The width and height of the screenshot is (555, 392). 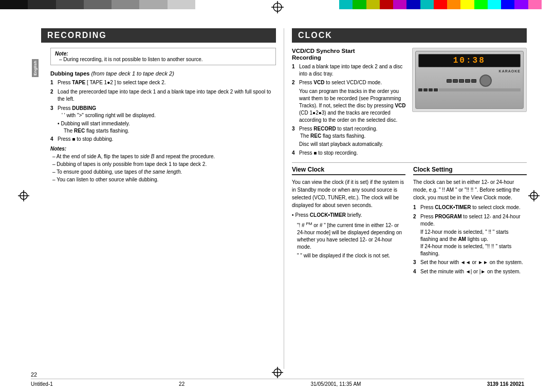 What do you see at coordinates (470, 208) in the screenshot?
I see `clock-step-1: 1 Press CLOCK•TIMER to select clock mode…` at bounding box center [470, 208].